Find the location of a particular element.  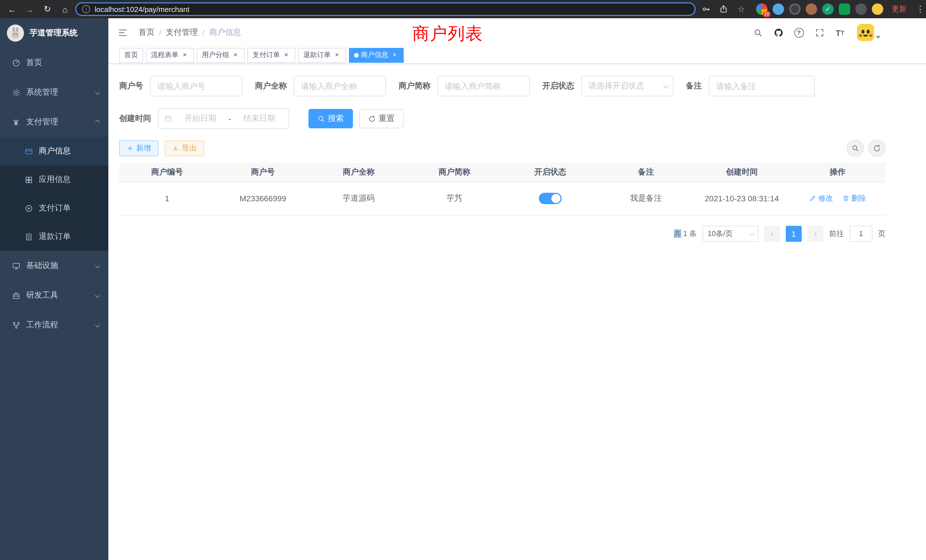

delete-label: 删除 is located at coordinates (859, 198).